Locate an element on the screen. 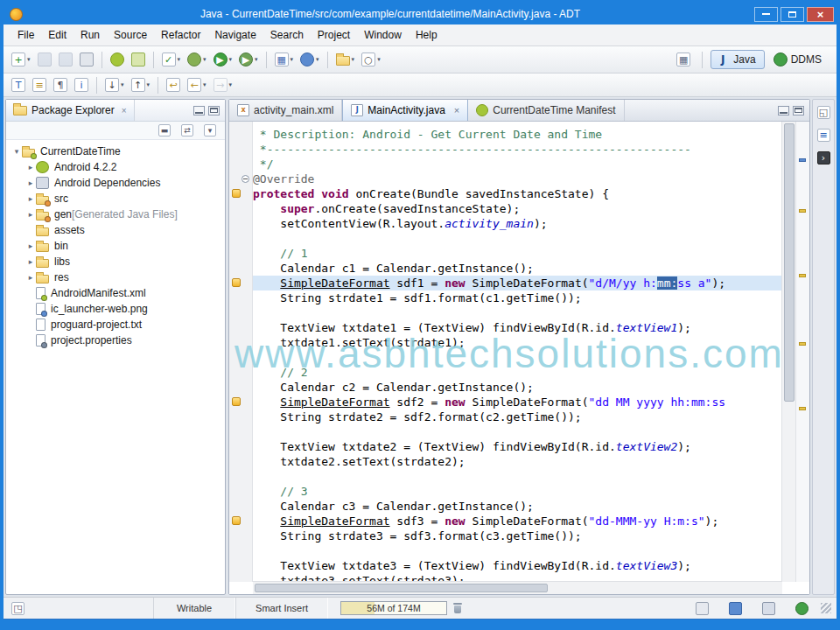 Image resolution: width=840 pixels, height=630 pixels. minimize-button is located at coordinates (766, 14).